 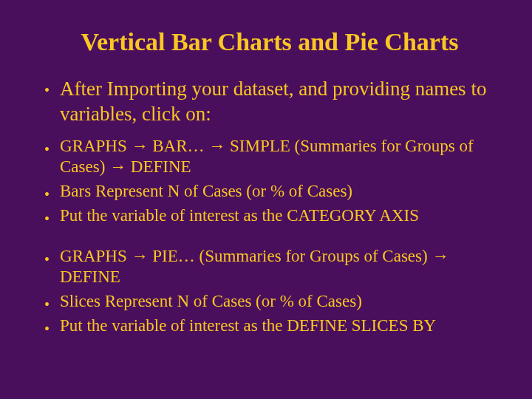 What do you see at coordinates (278, 157) in the screenshot?
I see `list-item-text: GRAPHS → BAR… → SIMPLE (Summaries for Gr…` at bounding box center [278, 157].